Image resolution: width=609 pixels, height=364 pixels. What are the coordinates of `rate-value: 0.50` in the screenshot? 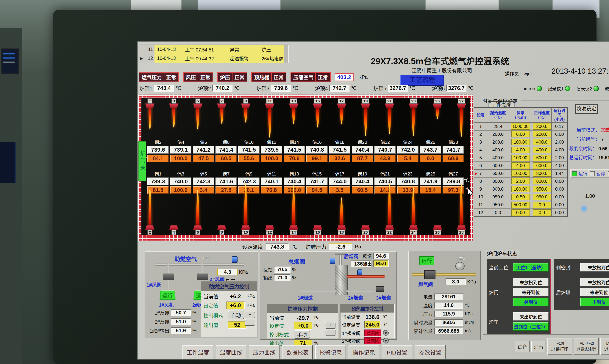 It's located at (521, 197).